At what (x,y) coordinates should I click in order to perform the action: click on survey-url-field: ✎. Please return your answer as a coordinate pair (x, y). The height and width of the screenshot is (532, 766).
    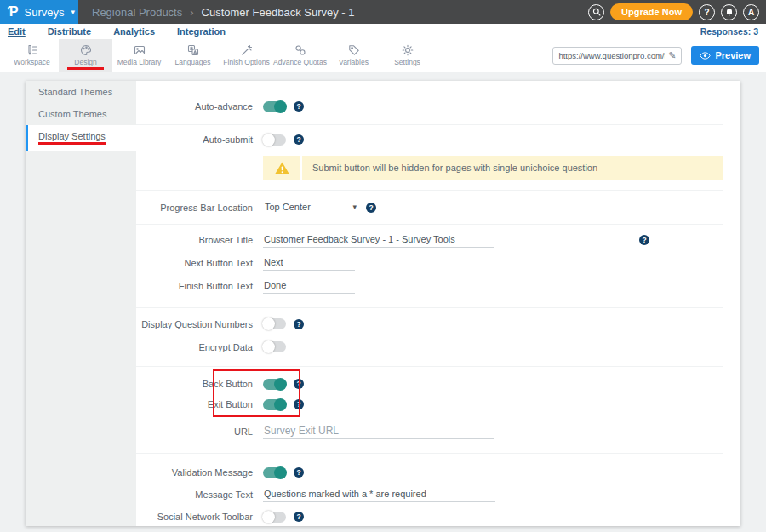
    Looking at the image, I should click on (617, 56).